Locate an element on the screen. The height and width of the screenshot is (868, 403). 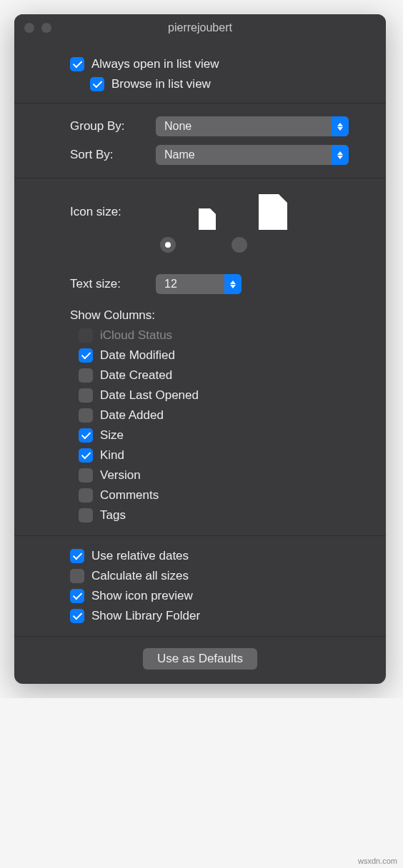
show-library-folder-checkbox is located at coordinates (77, 616).